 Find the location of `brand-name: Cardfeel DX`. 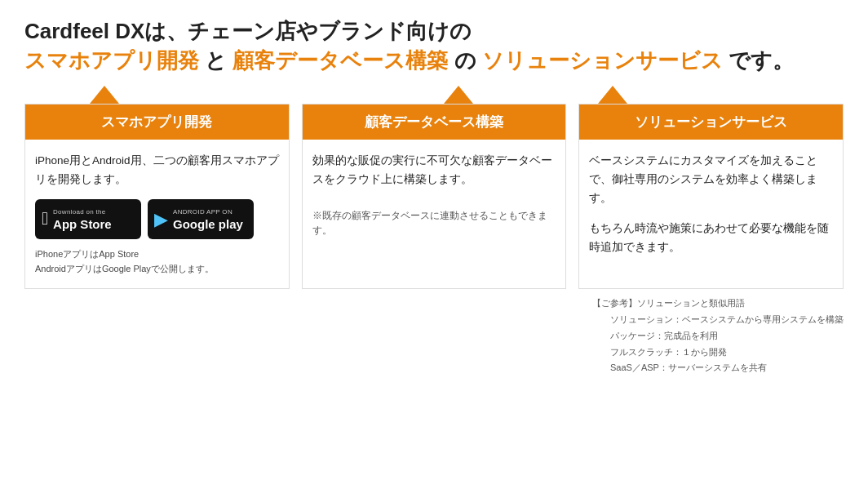

brand-name: Cardfeel DX is located at coordinates (85, 31).